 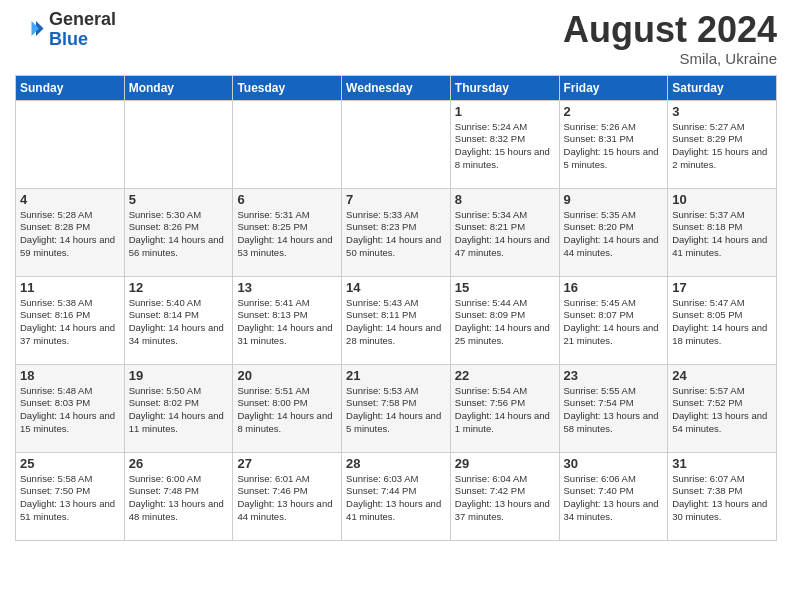 What do you see at coordinates (396, 498) in the screenshot?
I see `day-info: Sunrise: 6:03 AM Sunset: 7:44 PM Dayligh…` at bounding box center [396, 498].